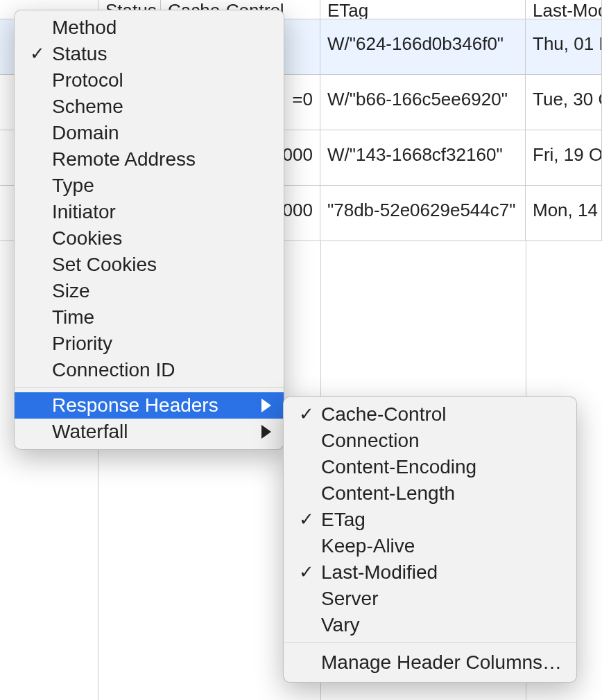 This screenshot has width=602, height=700. Describe the element at coordinates (71, 291) in the screenshot. I see `menu-item-label: Size` at that location.